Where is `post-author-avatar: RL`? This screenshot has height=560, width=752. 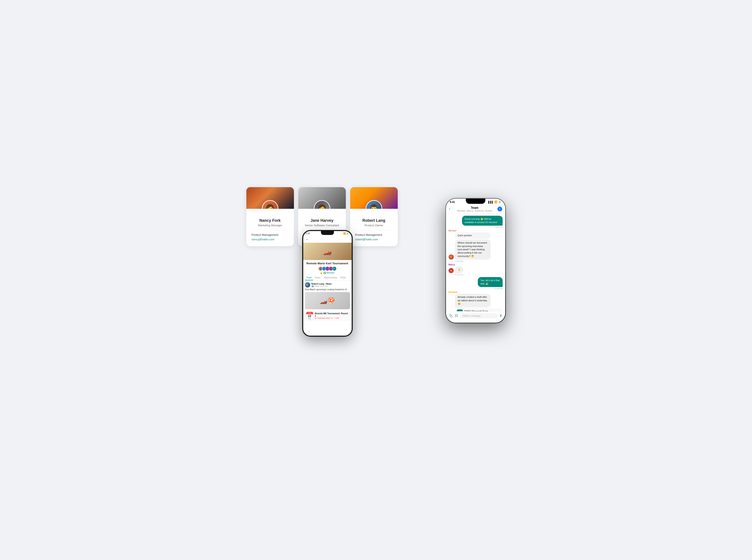 post-author-avatar: RL is located at coordinates (307, 285).